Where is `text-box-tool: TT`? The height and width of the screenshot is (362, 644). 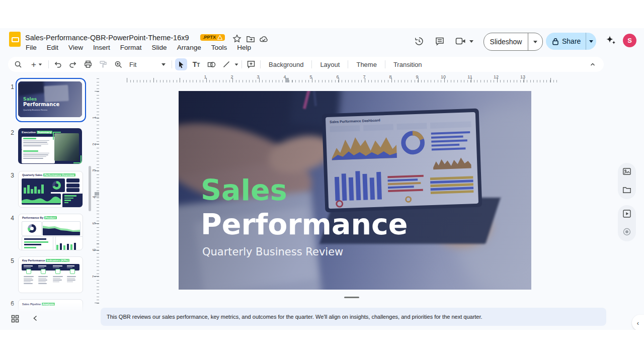 text-box-tool: TT is located at coordinates (196, 64).